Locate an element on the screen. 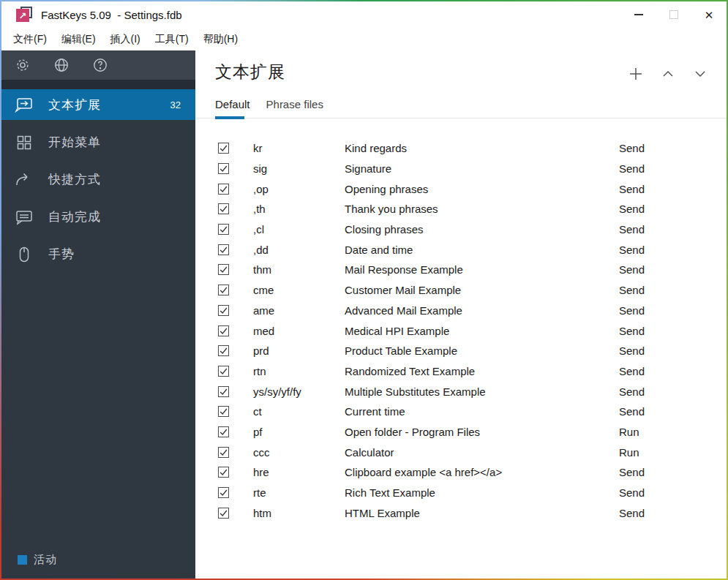  menu-item: 编辑(E) is located at coordinates (79, 39).